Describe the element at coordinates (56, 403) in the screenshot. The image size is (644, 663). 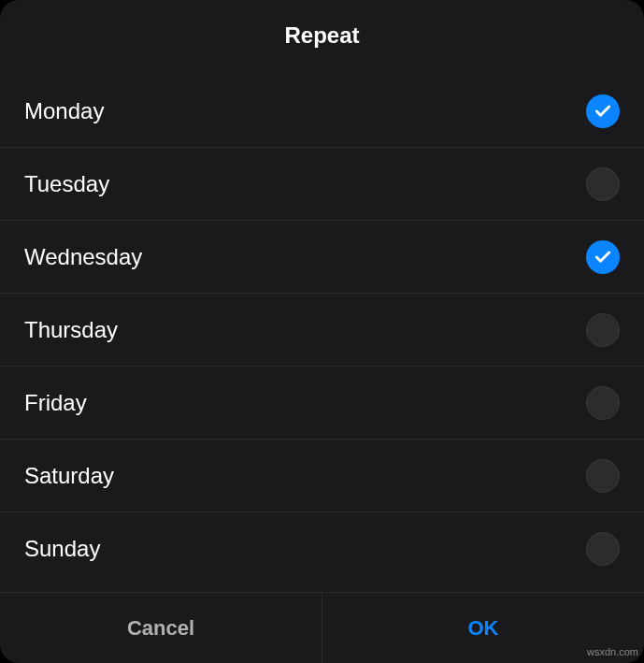
I see `day-label: Friday` at that location.